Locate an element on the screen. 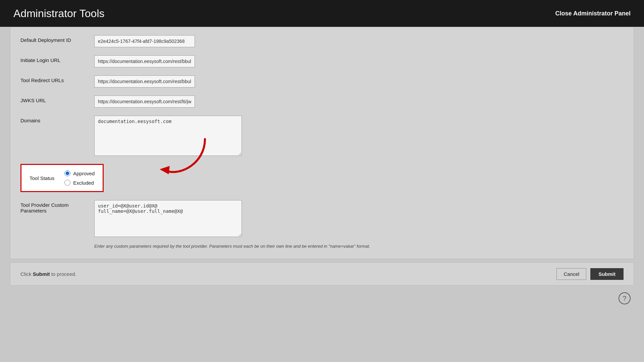  initiate-login-url-input is located at coordinates (145, 61).